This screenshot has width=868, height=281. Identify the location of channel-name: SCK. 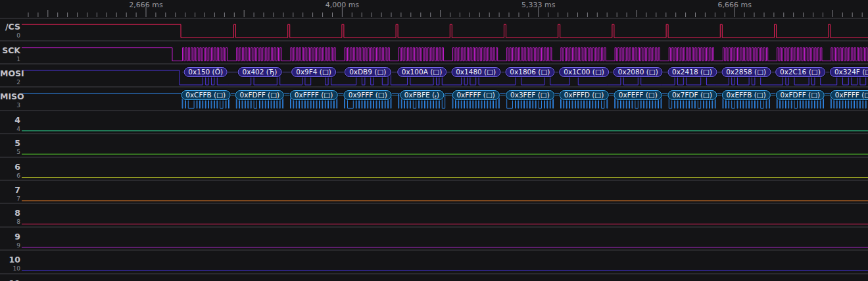
(11, 51).